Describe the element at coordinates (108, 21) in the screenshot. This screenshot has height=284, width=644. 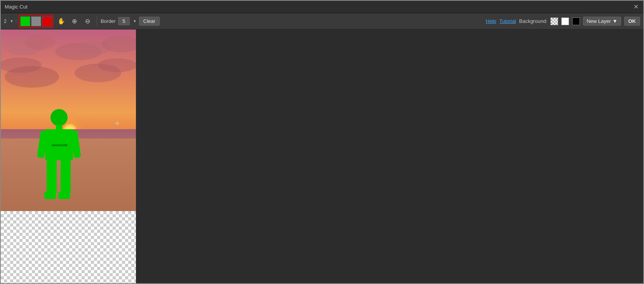
I see `border-label: Border` at that location.